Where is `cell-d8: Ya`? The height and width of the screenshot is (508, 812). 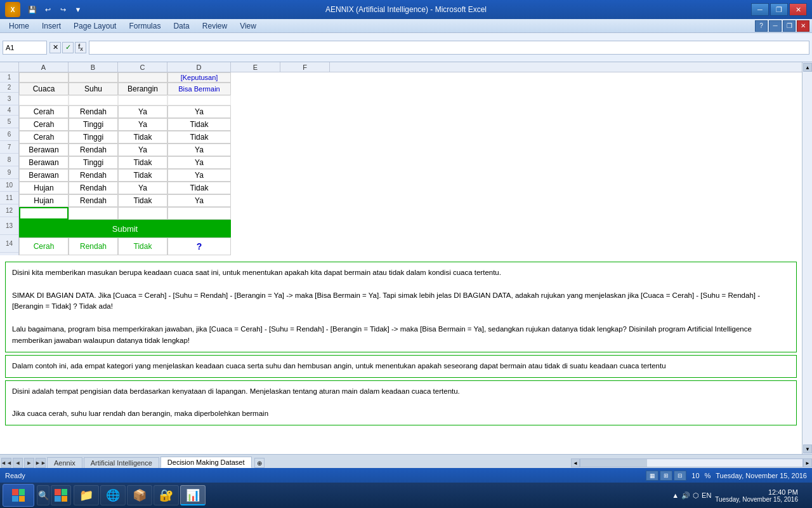 cell-d8: Ya is located at coordinates (199, 163).